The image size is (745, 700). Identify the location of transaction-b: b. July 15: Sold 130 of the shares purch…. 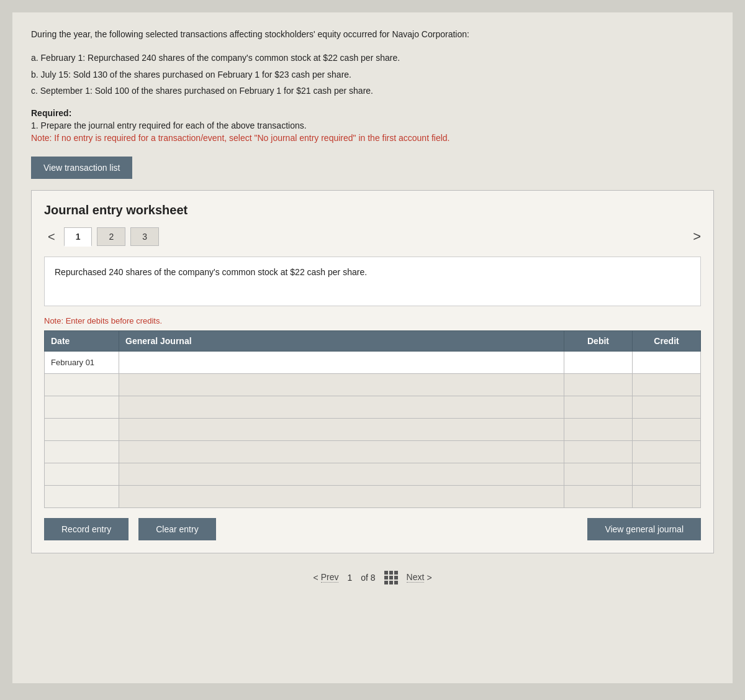
(372, 75).